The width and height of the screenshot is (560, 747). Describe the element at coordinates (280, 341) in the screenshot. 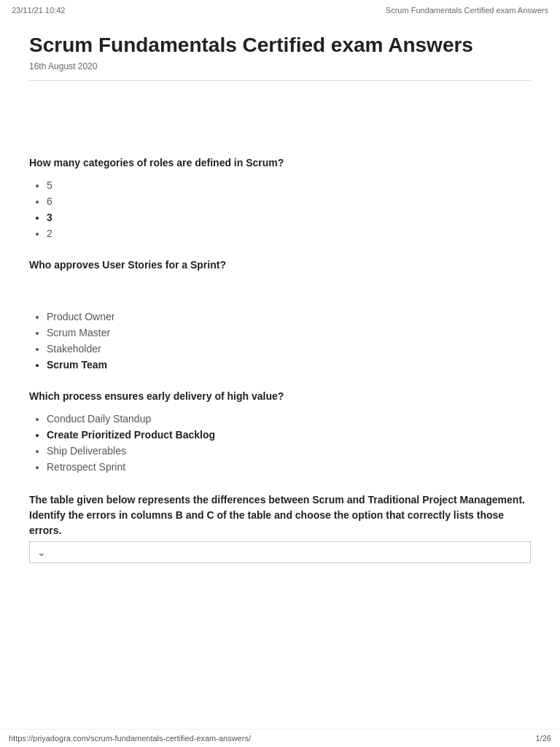

I see `question-2-answers: Product Owner Scrum Master Stakeholder S…` at that location.